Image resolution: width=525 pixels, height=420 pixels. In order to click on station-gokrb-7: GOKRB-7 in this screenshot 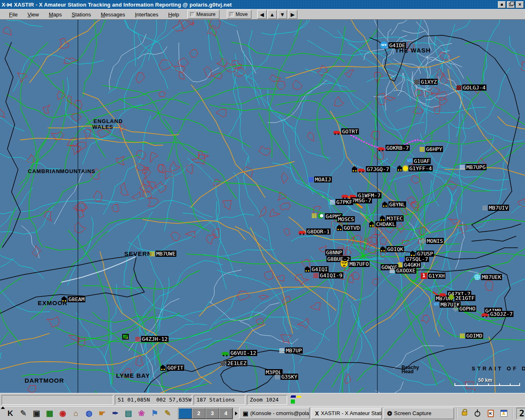, I will do `click(394, 148)`.